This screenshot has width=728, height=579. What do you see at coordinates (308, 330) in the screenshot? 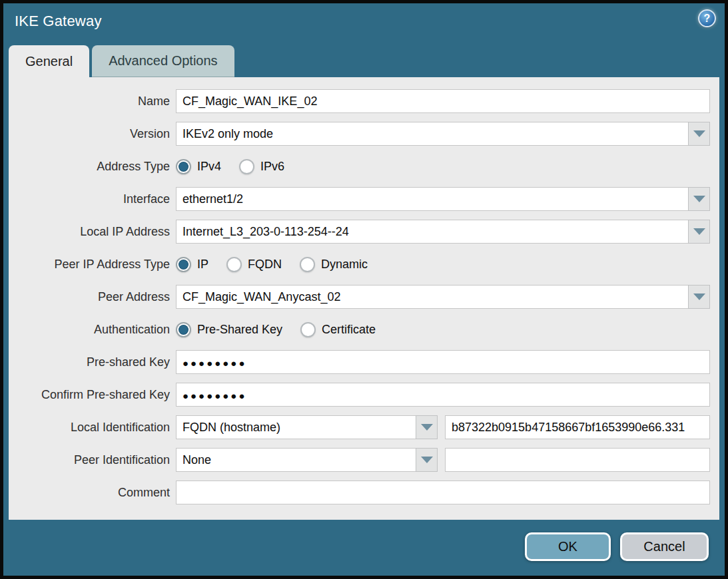
I see `radio-certificate` at bounding box center [308, 330].